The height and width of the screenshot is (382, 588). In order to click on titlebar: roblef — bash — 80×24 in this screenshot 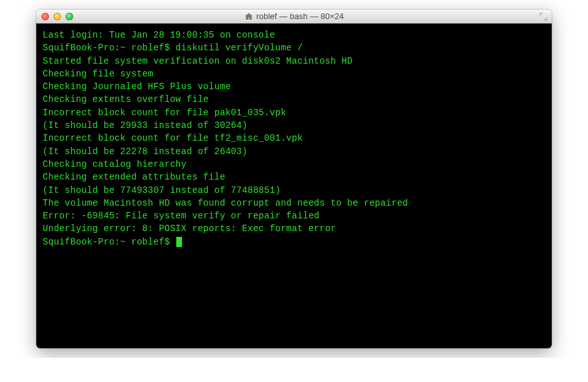, I will do `click(294, 17)`.